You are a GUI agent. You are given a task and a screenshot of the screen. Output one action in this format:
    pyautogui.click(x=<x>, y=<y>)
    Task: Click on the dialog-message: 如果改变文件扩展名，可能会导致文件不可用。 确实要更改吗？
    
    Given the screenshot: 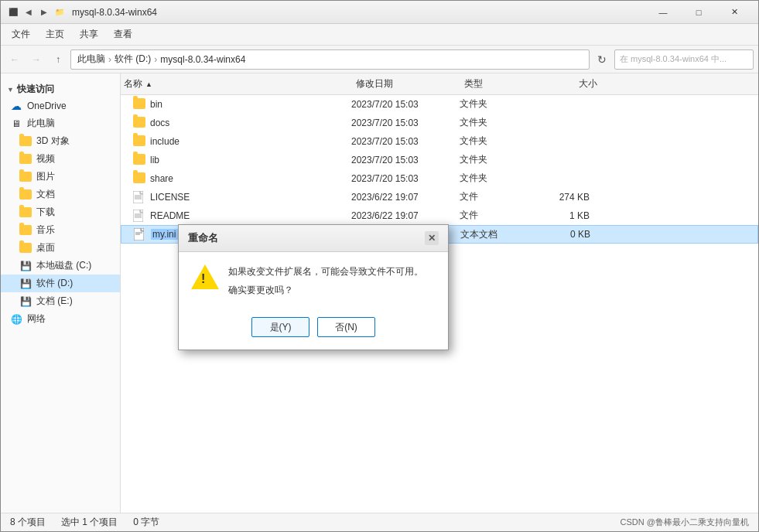 What is the action you would take?
    pyautogui.click(x=332, y=283)
    